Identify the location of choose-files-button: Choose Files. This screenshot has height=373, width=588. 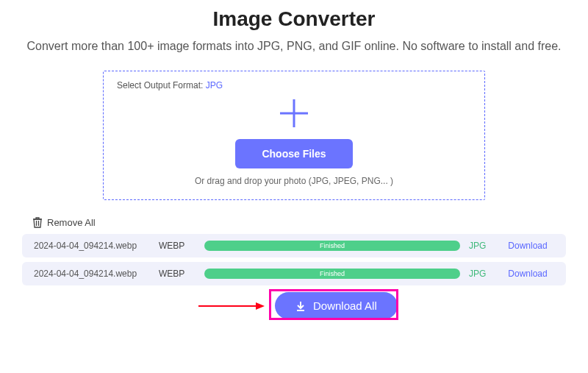
(294, 154).